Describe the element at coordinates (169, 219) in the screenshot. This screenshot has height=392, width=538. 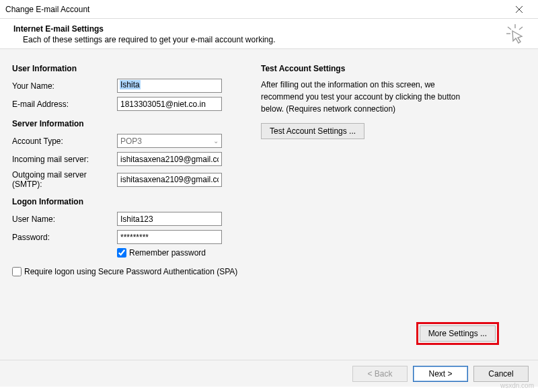
I see `username-input` at that location.